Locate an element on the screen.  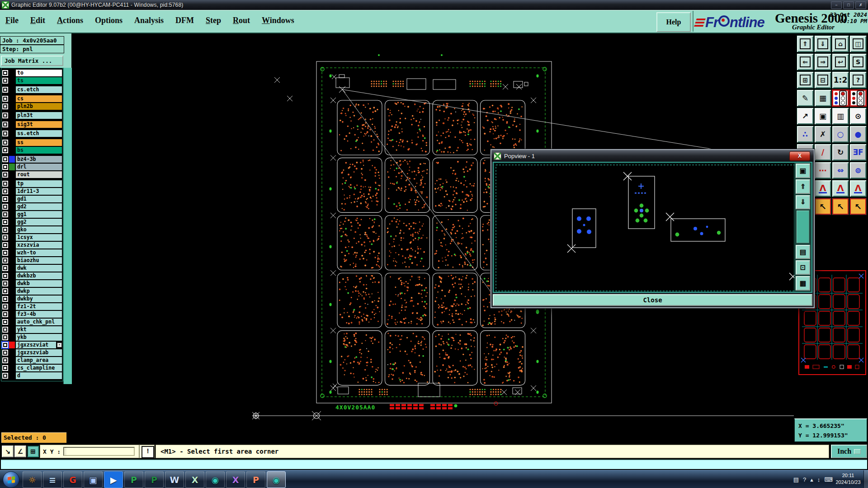
layer-name: to is located at coordinates (39, 73).